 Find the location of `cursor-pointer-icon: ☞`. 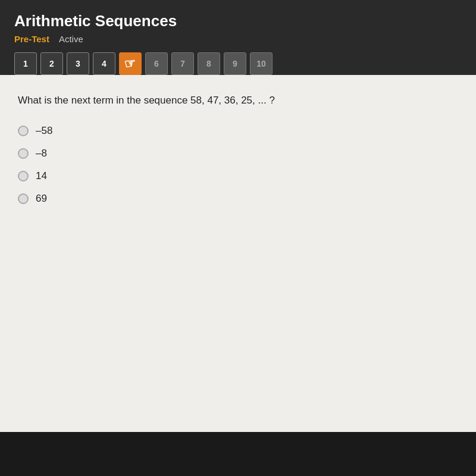

cursor-pointer-icon: ☞ is located at coordinates (130, 63).